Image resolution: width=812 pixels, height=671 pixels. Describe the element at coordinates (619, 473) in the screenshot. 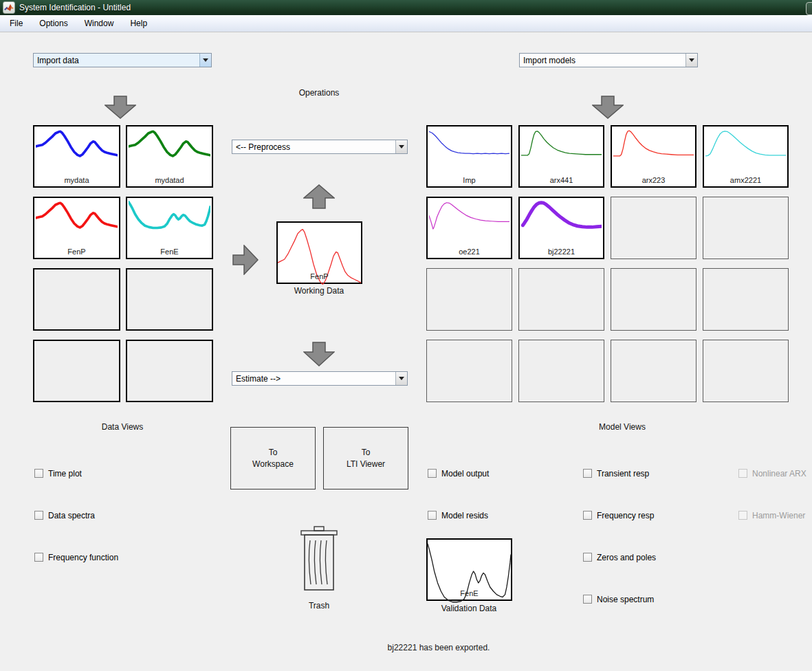

I see `checkbox-row-transient-resp: Transient resp` at that location.